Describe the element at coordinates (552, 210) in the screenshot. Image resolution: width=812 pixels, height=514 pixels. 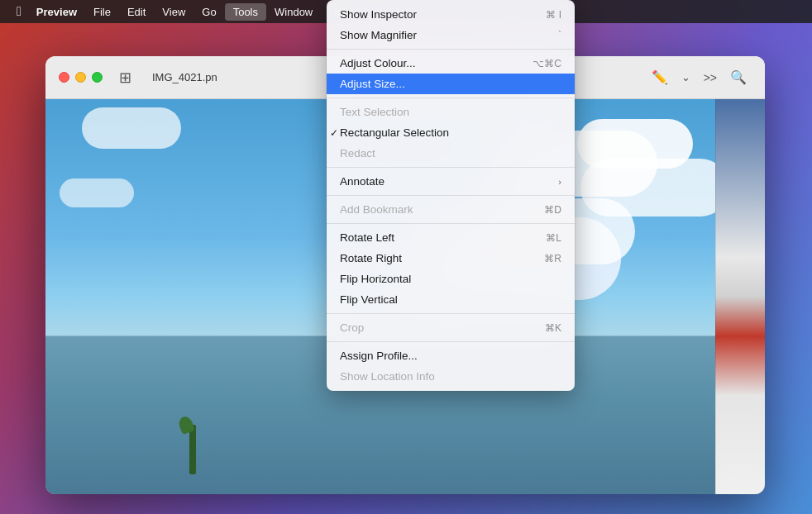
I see `add-bookmark-shortcut: ⌘D` at that location.